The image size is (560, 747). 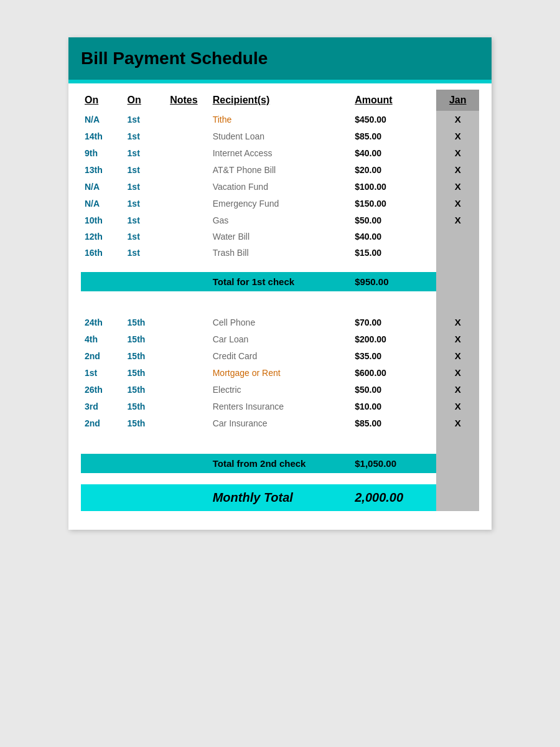 What do you see at coordinates (458, 100) in the screenshot?
I see `header-col-jan: Jan` at bounding box center [458, 100].